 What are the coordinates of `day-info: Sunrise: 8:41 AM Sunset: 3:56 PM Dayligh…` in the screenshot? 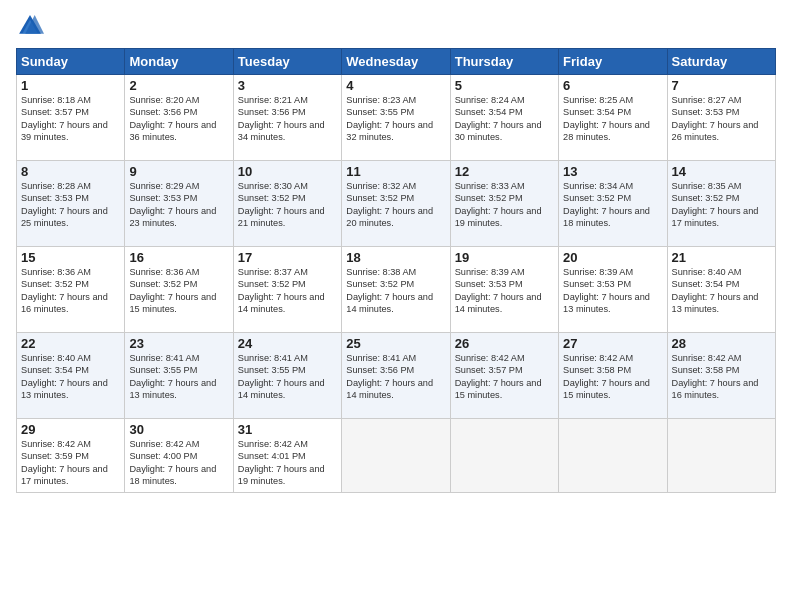 It's located at (396, 377).